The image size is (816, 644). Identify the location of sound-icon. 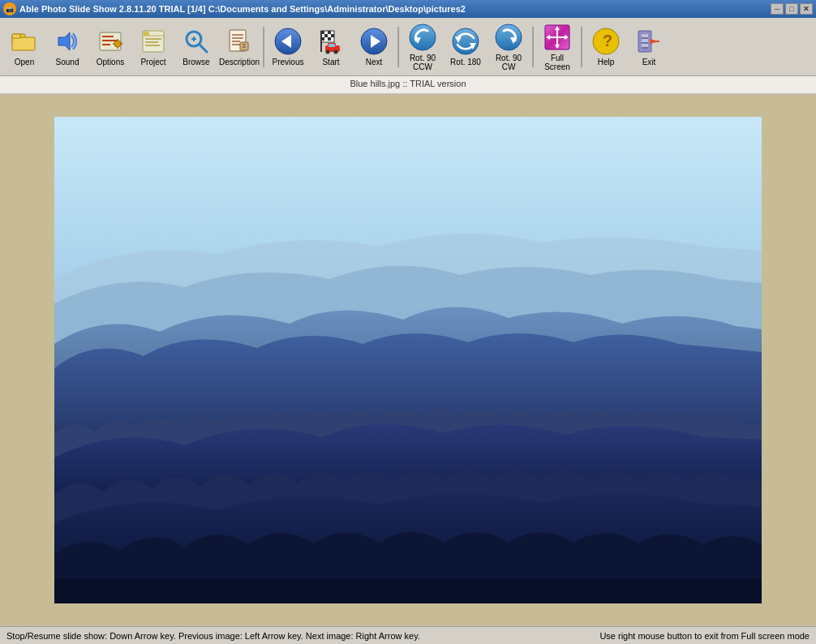
(67, 41).